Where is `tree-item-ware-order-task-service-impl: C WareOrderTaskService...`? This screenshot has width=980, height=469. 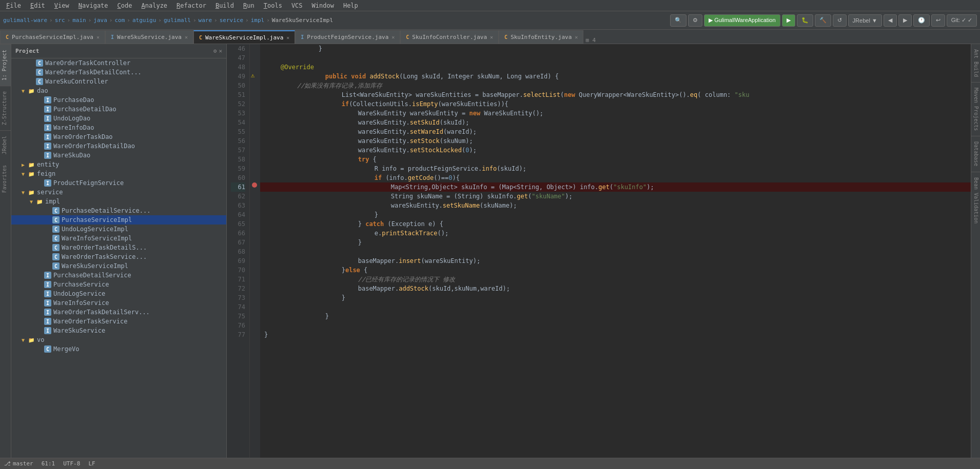 tree-item-ware-order-task-service-impl: C WareOrderTaskService... is located at coordinates (119, 257).